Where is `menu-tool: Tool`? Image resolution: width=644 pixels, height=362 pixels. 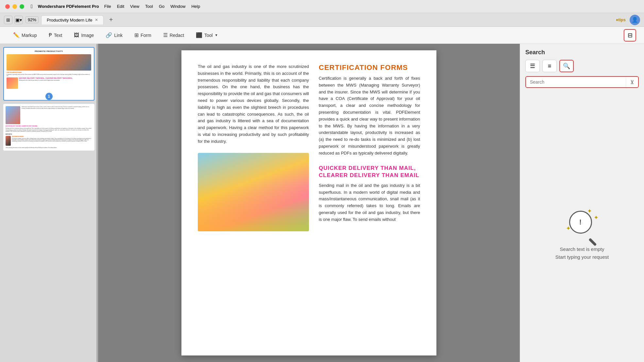 menu-tool: Tool is located at coordinates (149, 7).